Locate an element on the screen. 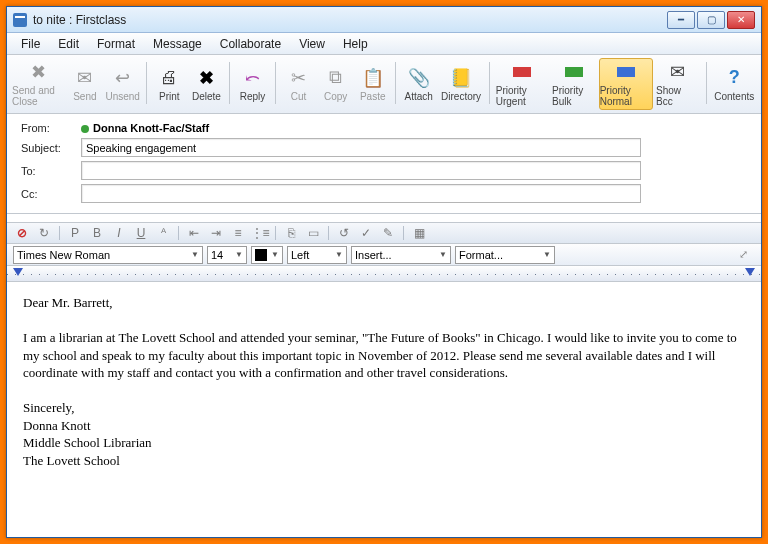  reply-button: ⤺Reply is located at coordinates (252, 84).